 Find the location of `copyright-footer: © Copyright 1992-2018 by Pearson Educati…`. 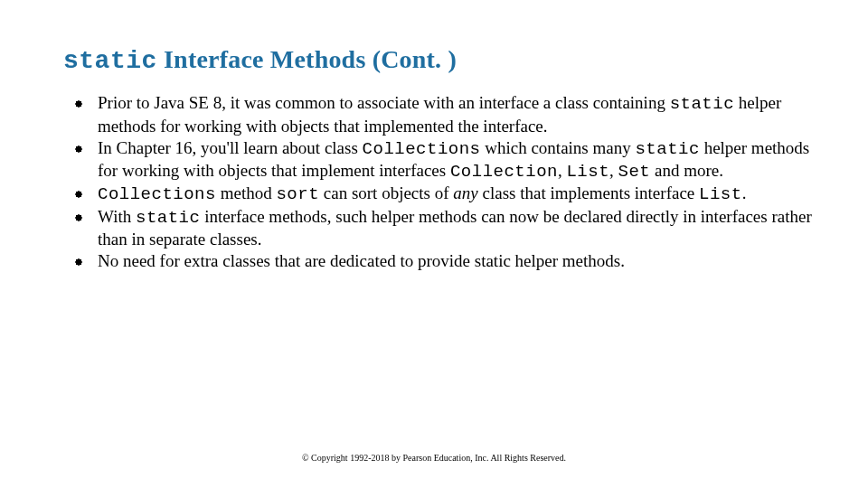

copyright-footer: © Copyright 1992-2018 by Pearson Educati… is located at coordinates (434, 457).